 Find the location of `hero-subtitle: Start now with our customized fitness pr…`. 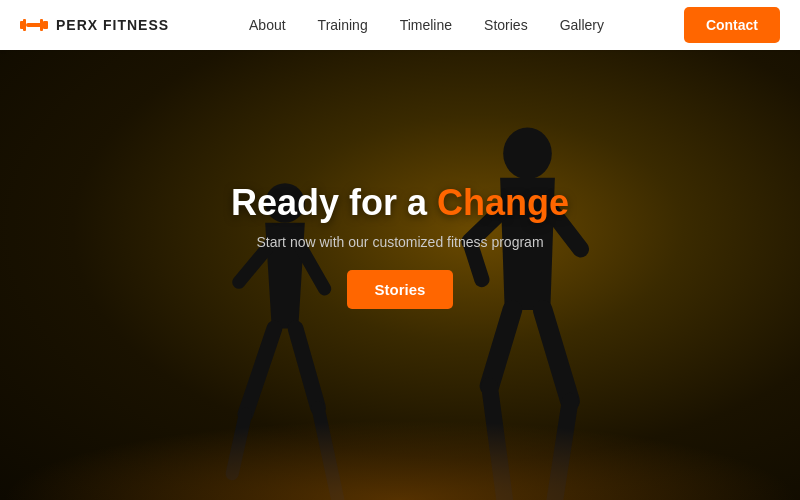

hero-subtitle: Start now with our customized fitness pr… is located at coordinates (400, 242).